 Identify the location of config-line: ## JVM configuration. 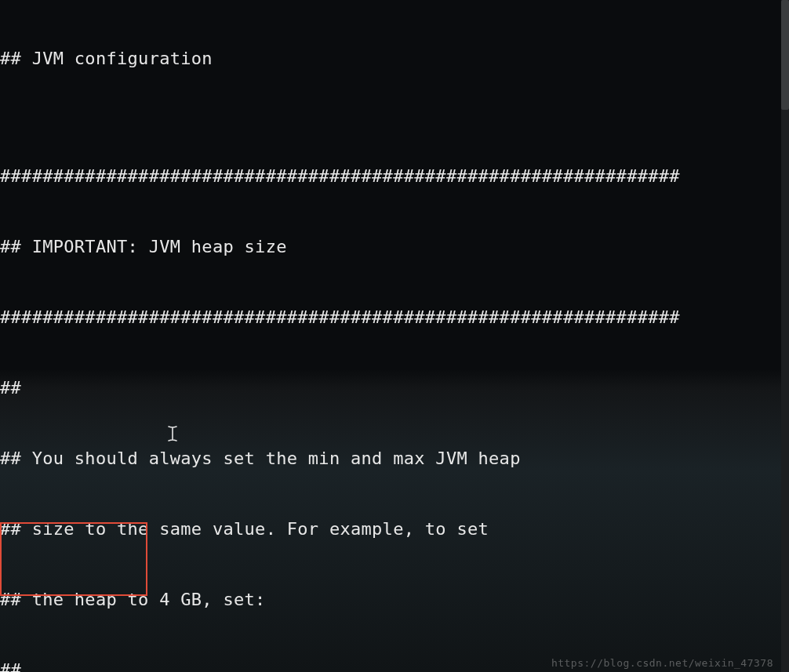
(394, 59).